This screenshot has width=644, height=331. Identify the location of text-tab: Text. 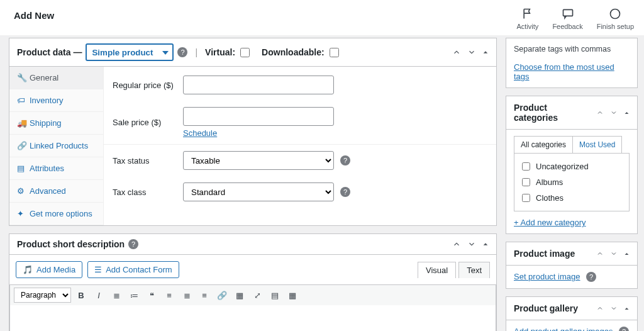
(474, 270).